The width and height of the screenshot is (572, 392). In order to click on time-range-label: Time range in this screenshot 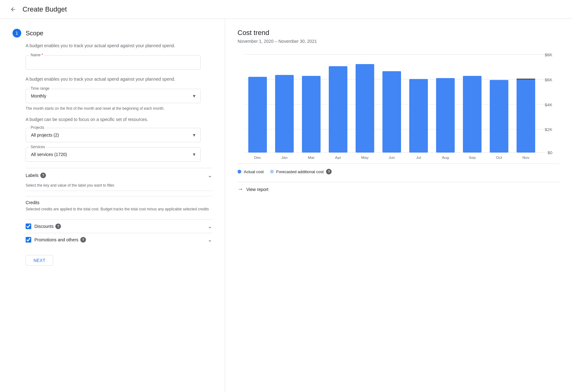, I will do `click(40, 88)`.